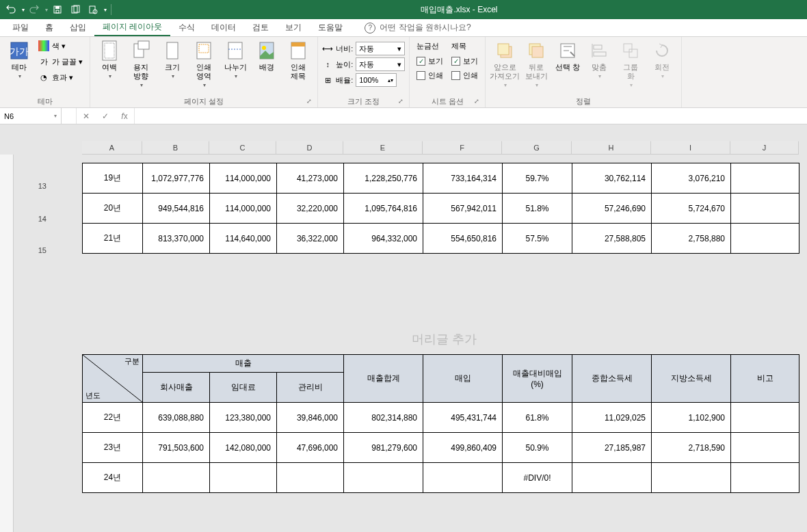 This screenshot has height=532, width=807. I want to click on tab-home: 홈, so click(49, 27).